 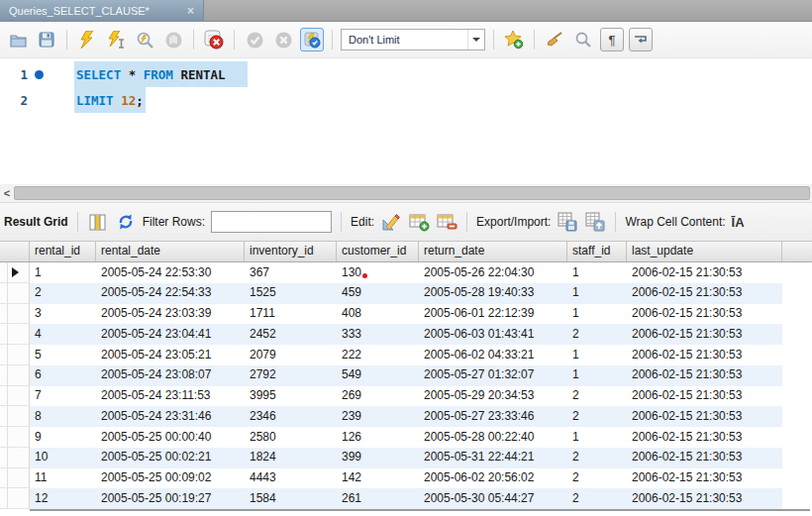 I want to click on table-cell-return_date: 2005-06-03 01:43:41, so click(x=493, y=335).